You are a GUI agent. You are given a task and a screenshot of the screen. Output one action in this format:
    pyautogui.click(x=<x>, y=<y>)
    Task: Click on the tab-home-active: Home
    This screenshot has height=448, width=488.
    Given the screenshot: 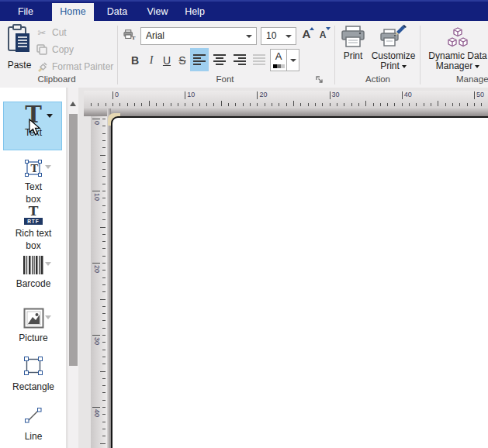 What is the action you would take?
    pyautogui.click(x=73, y=12)
    